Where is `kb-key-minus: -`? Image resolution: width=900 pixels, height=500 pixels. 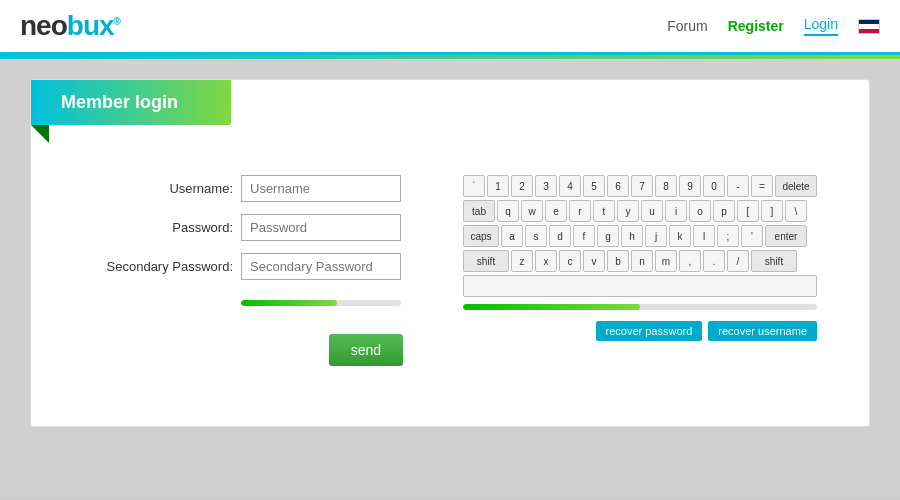
kb-key-minus: - is located at coordinates (738, 186).